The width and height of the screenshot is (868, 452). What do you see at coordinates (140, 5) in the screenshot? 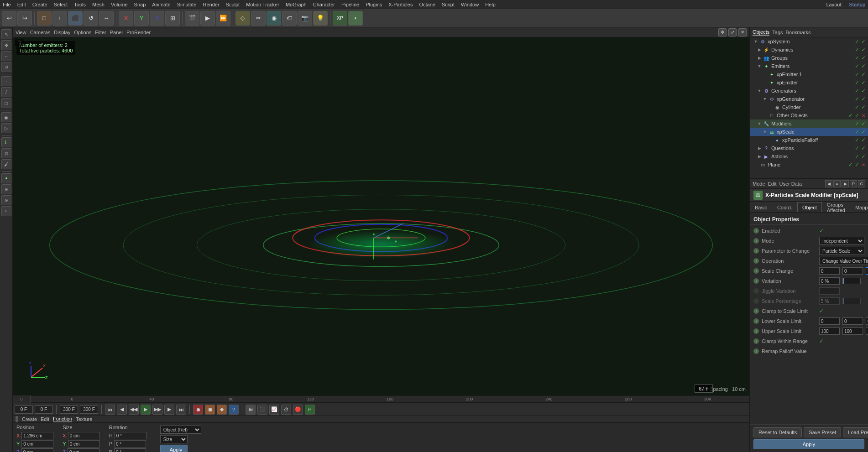
I see `menu-snap: Snap` at bounding box center [140, 5].